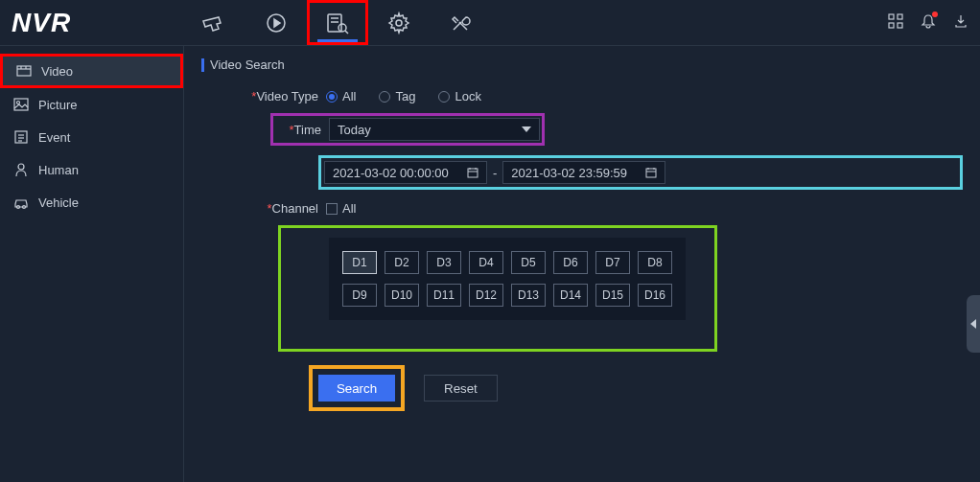 This screenshot has height=482, width=980. I want to click on download-icon, so click(961, 21).